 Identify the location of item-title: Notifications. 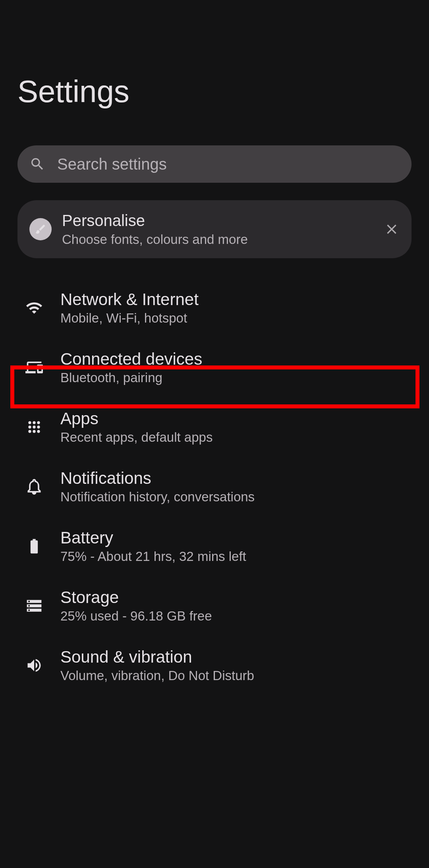
(232, 478).